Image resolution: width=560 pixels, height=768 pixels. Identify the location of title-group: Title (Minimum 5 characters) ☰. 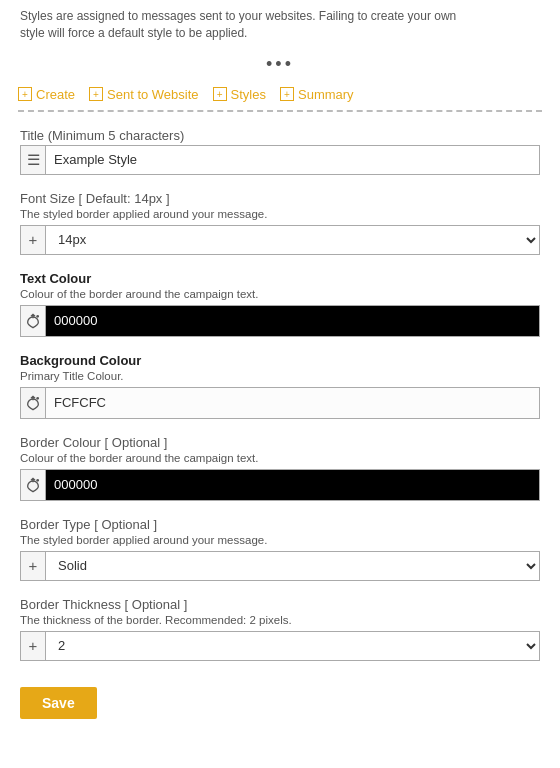
(280, 152).